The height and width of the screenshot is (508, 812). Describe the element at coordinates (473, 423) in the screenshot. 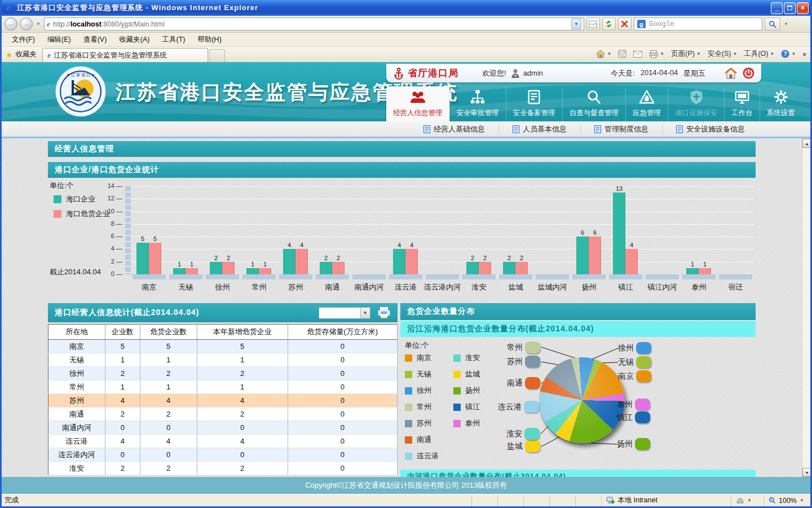

I see `legend-label: 泰州` at that location.